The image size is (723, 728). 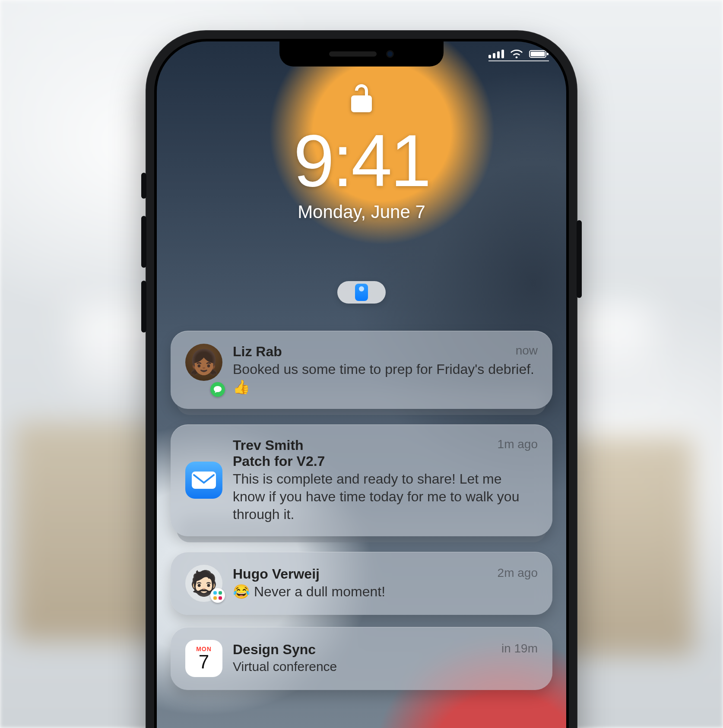 I want to click on power-button, so click(x=579, y=259).